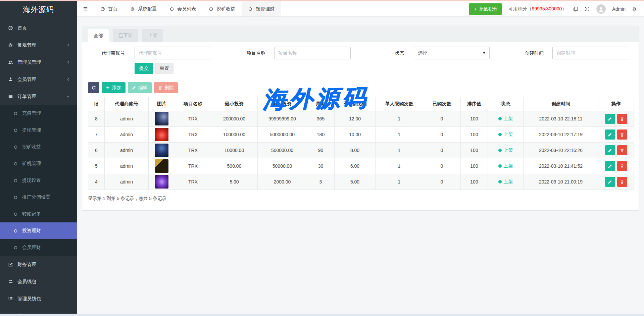  Describe the element at coordinates (635, 9) in the screenshot. I see `settings-gears-icon` at that location.